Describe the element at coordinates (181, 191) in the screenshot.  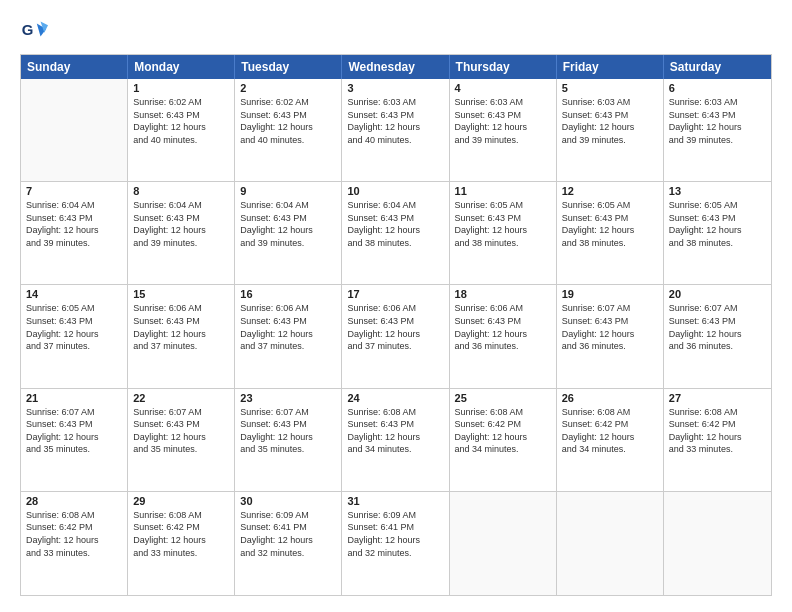
I see `day-number: 8` at that location.